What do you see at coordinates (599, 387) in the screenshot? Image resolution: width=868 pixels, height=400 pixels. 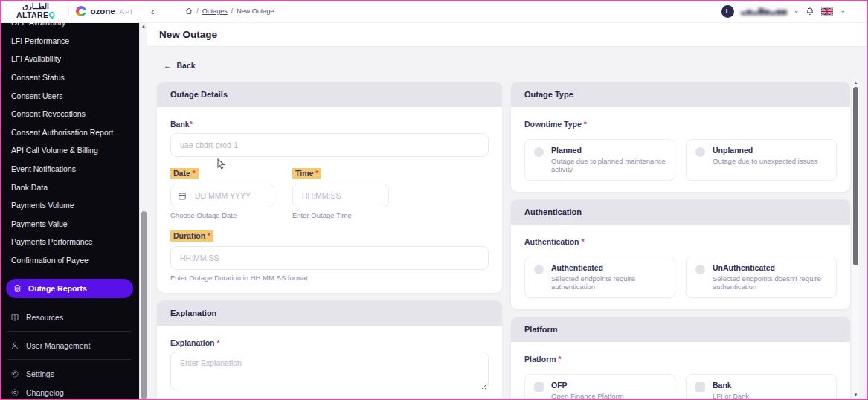 I see `option-ofp: OFP Open Finance Platform` at bounding box center [599, 387].